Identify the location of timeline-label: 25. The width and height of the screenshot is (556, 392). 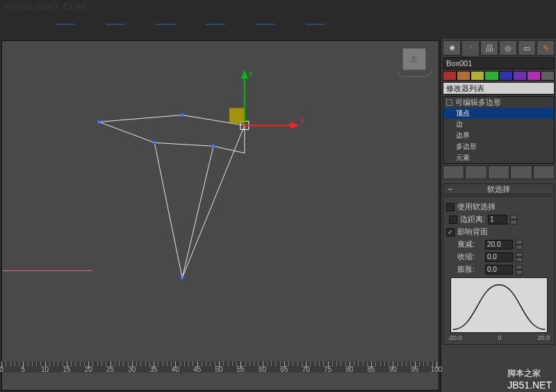
(110, 370).